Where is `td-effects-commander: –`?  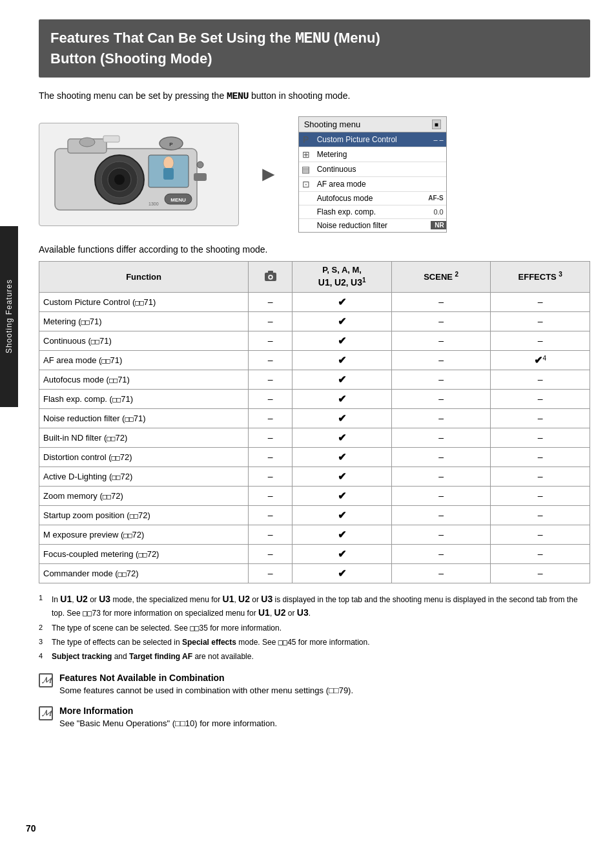 td-effects-commander: – is located at coordinates (540, 573).